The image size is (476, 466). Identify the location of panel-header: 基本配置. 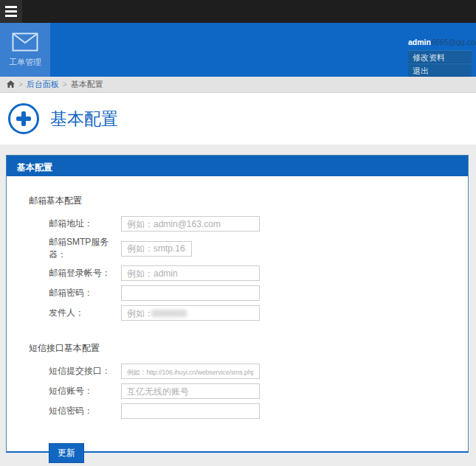
(238, 166).